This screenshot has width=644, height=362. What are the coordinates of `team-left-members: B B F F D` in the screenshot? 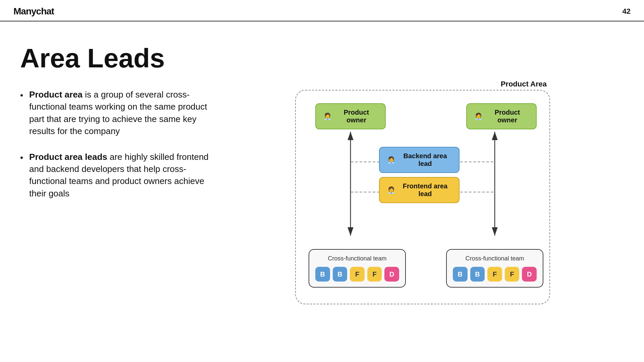 It's located at (357, 274).